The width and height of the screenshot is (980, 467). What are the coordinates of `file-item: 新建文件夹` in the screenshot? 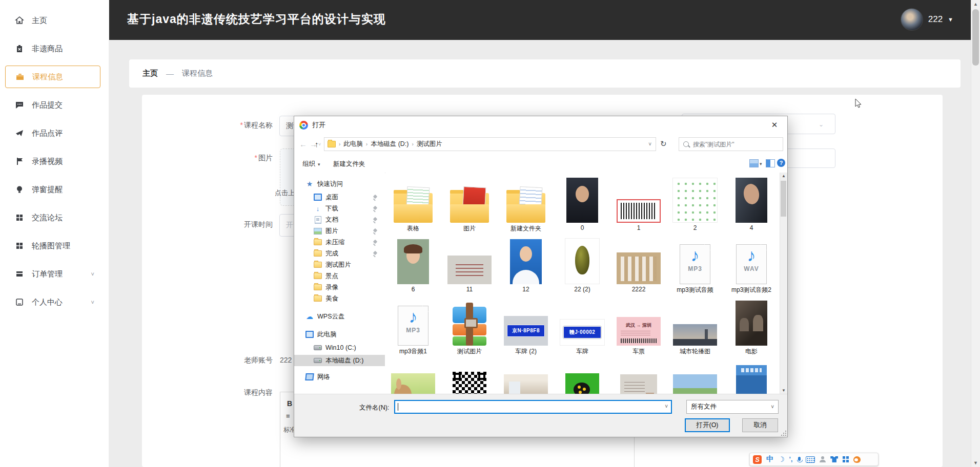 It's located at (526, 206).